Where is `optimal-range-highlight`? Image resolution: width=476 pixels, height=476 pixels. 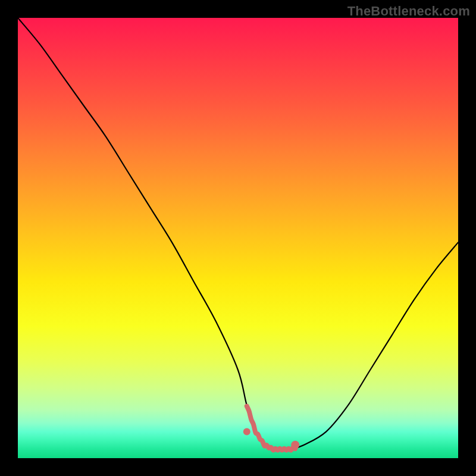 optimal-range-highlight is located at coordinates (271, 428).